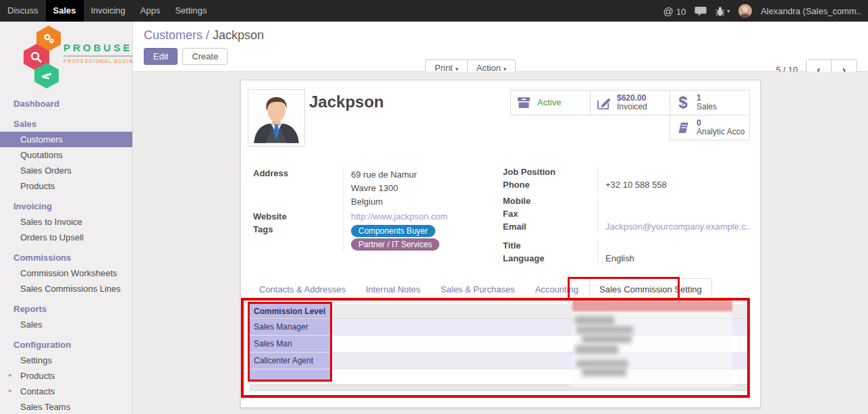  I want to click on sidebar-item-sales-to-invoice: Sales to Invoice, so click(66, 222).